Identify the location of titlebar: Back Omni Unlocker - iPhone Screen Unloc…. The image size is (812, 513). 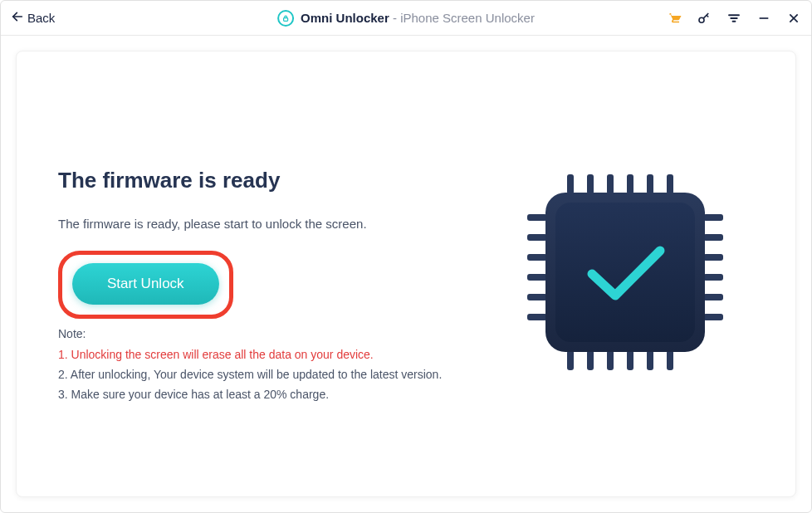
(406, 18).